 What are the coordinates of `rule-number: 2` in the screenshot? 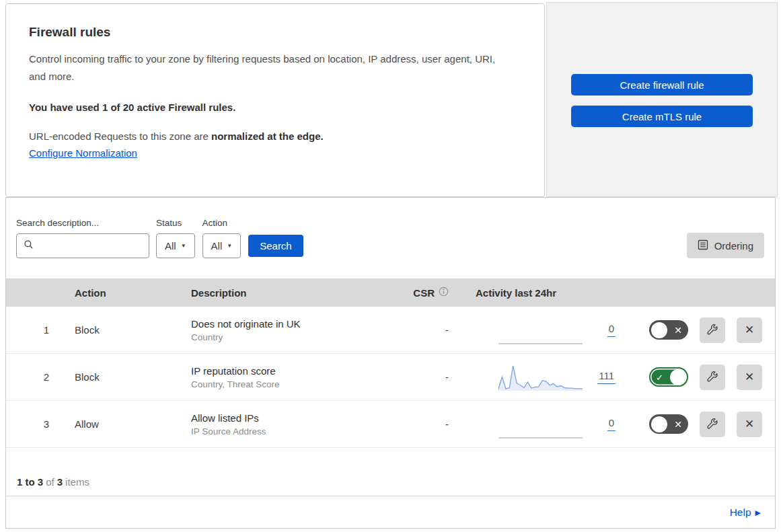 It's located at (34, 377).